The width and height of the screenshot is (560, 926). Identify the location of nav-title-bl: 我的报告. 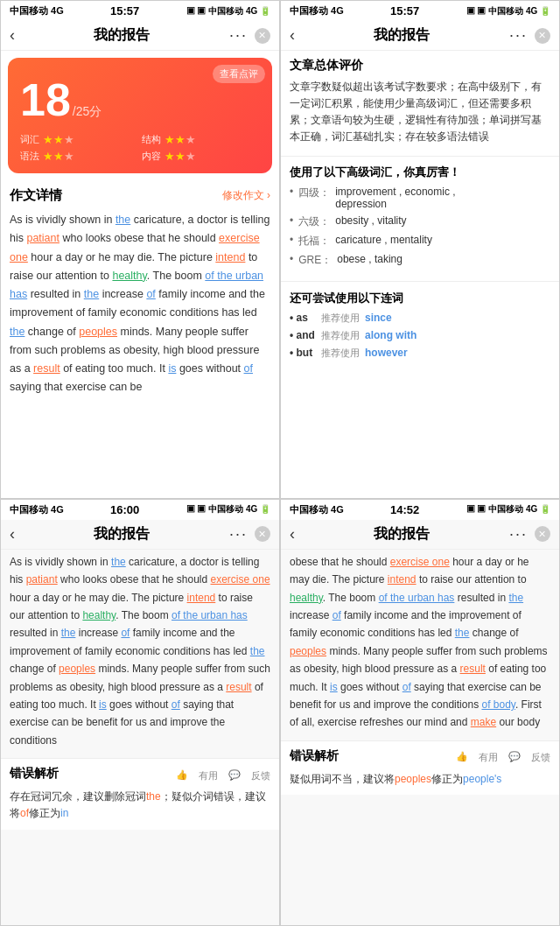
(122, 534).